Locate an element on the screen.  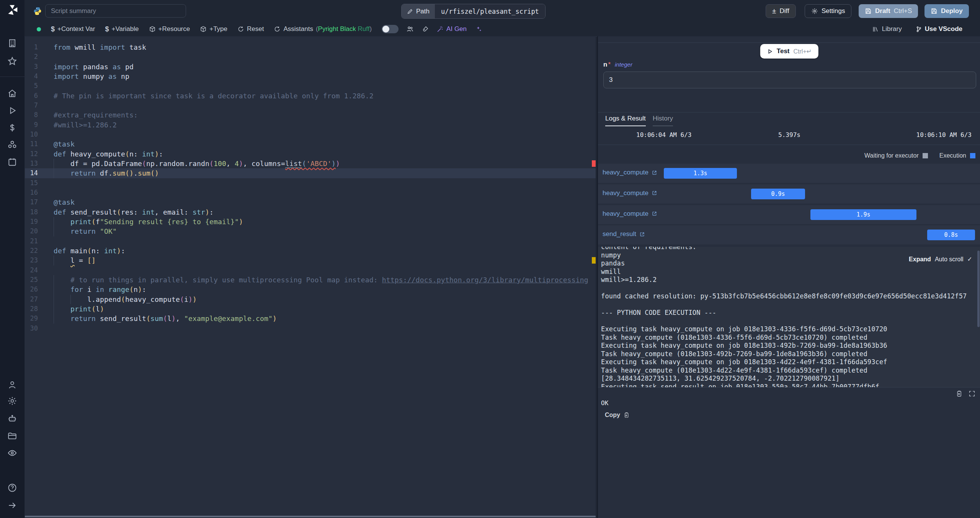
draft-shortcut: Ctrl+S is located at coordinates (903, 11).